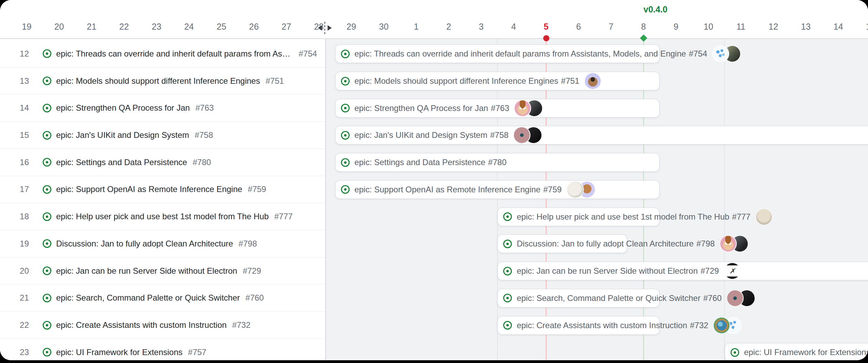  Describe the element at coordinates (14, 54) in the screenshot. I see `row-number: 12` at that location.